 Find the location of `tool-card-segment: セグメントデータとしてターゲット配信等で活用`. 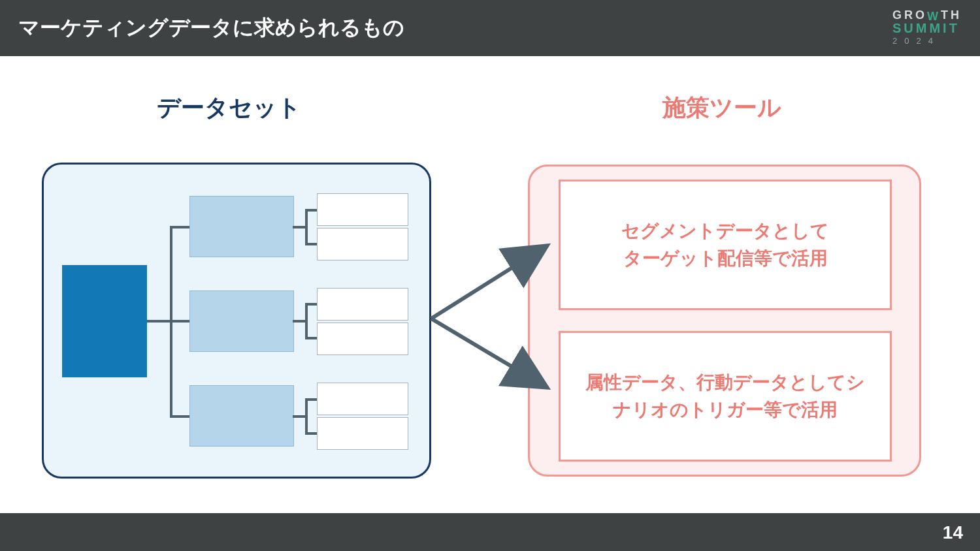

tool-card-segment: セグメントデータとしてターゲット配信等で活用 is located at coordinates (725, 245).